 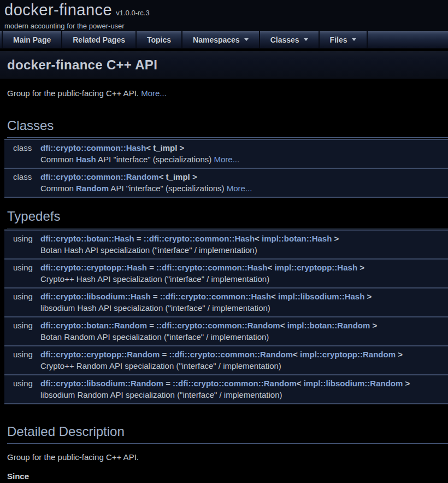 What do you see at coordinates (227, 434) in the screenshot?
I see `detailed-description-heading: Detailed Description` at bounding box center [227, 434].